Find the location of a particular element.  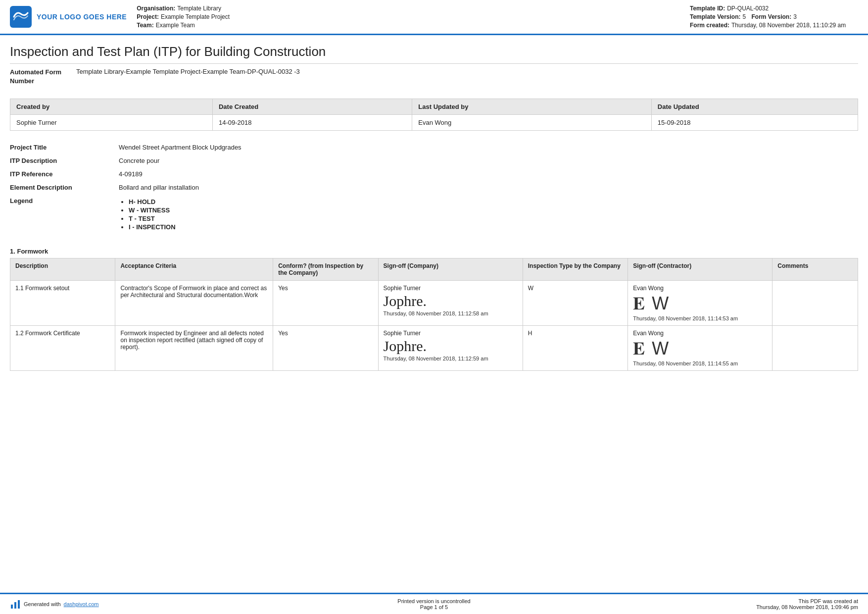

element-description-label: Element Description is located at coordinates (59, 187).